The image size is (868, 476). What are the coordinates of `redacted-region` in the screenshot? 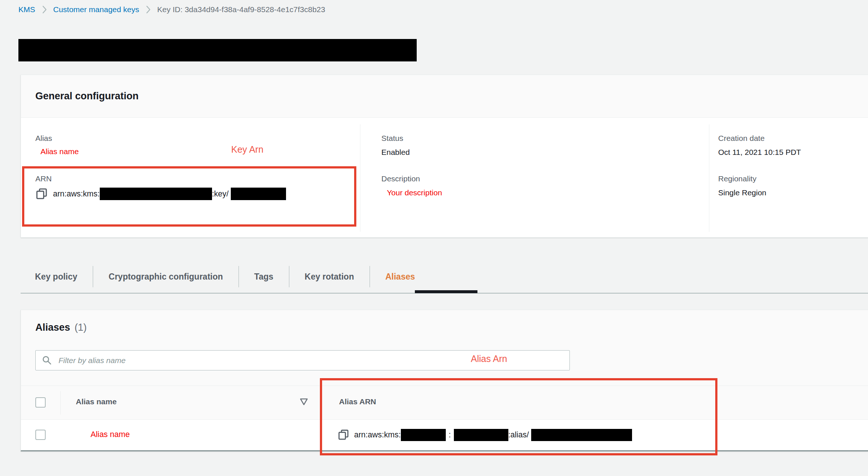 It's located at (423, 435).